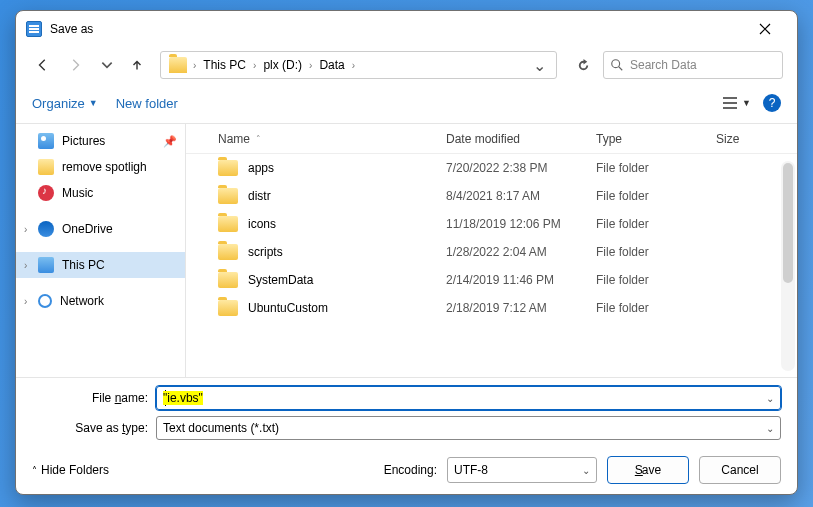 The image size is (813, 507). What do you see at coordinates (492, 308) in the screenshot?
I see `table-row: UbuntuCustom2/18/2019 7:12 AMFile folder` at bounding box center [492, 308].